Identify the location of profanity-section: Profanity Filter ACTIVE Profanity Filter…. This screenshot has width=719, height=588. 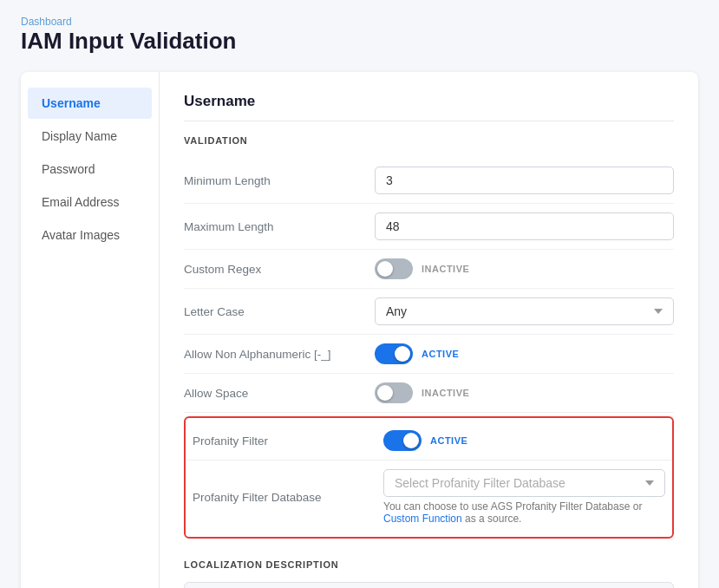
(428, 477).